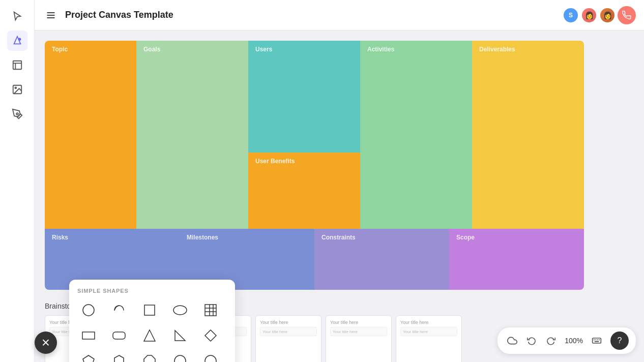 This screenshot has height=362, width=644. I want to click on bcard-5-title: Your title here, so click(359, 322).